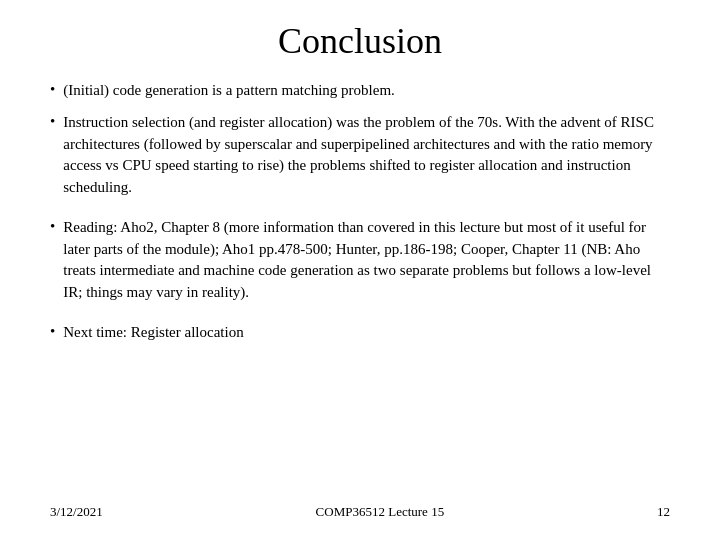 This screenshot has width=720, height=540. What do you see at coordinates (153, 333) in the screenshot?
I see `bullet-text-4: Next time: Register allocation` at bounding box center [153, 333].